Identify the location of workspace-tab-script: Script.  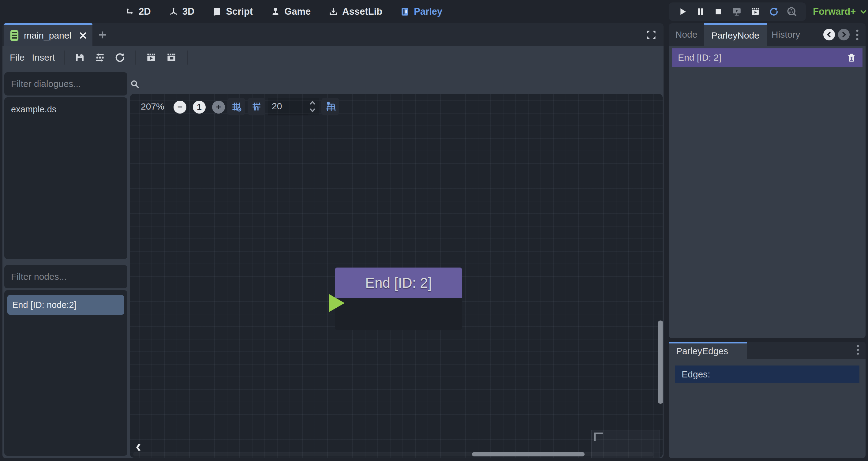
(232, 11).